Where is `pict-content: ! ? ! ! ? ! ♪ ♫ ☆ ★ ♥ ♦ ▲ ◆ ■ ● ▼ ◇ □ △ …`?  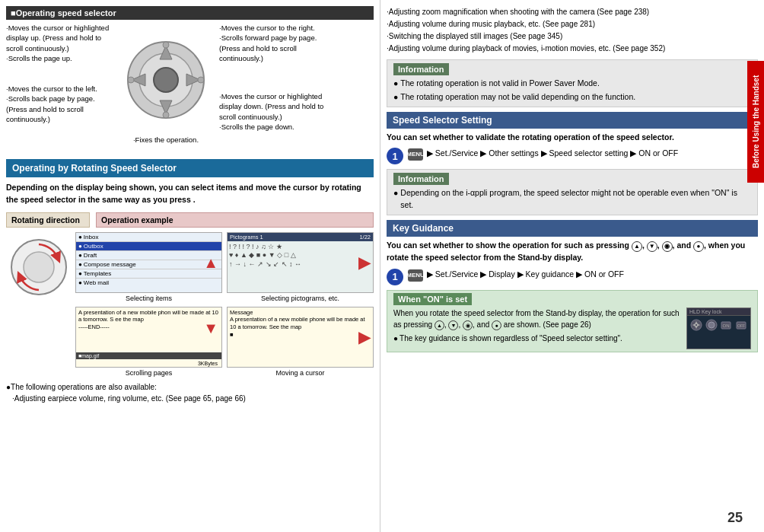 pict-content: ! ? ! ! ? ! ♪ ♫ ☆ ★ ♥ ♦ ▲ ◆ ■ ● ▼ ◇ □ △ … is located at coordinates (300, 256).